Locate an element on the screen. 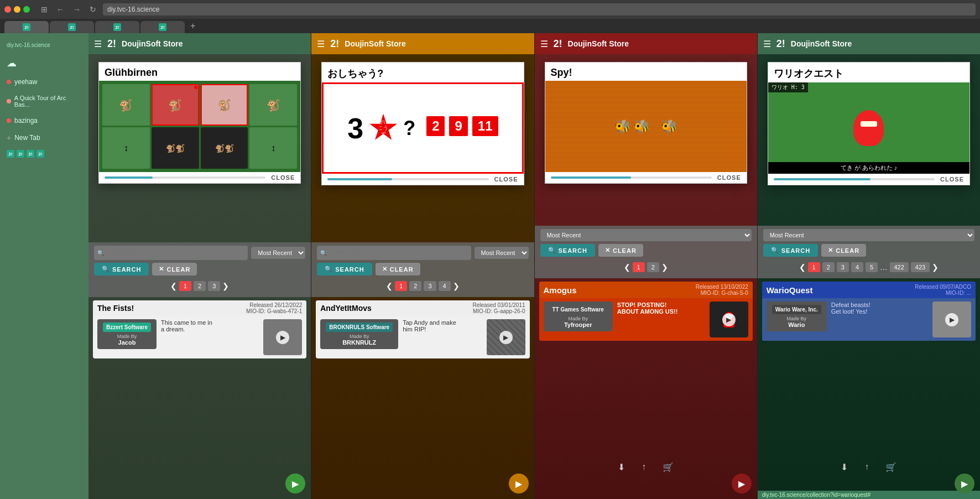 The height and width of the screenshot is (499, 980). panel-4-search-button: 🔍 SEARCH is located at coordinates (791, 250).